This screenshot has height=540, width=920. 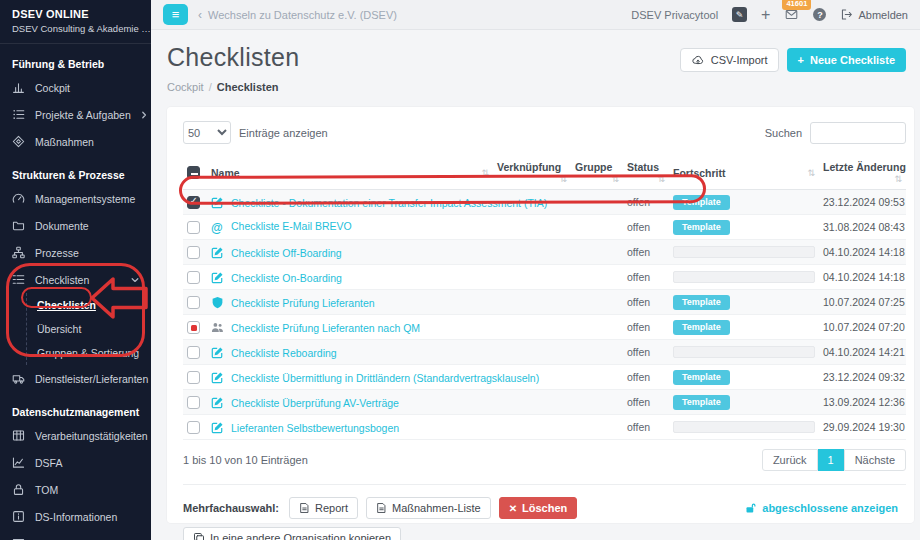 I want to click on folder-icon, so click(x=19, y=226).